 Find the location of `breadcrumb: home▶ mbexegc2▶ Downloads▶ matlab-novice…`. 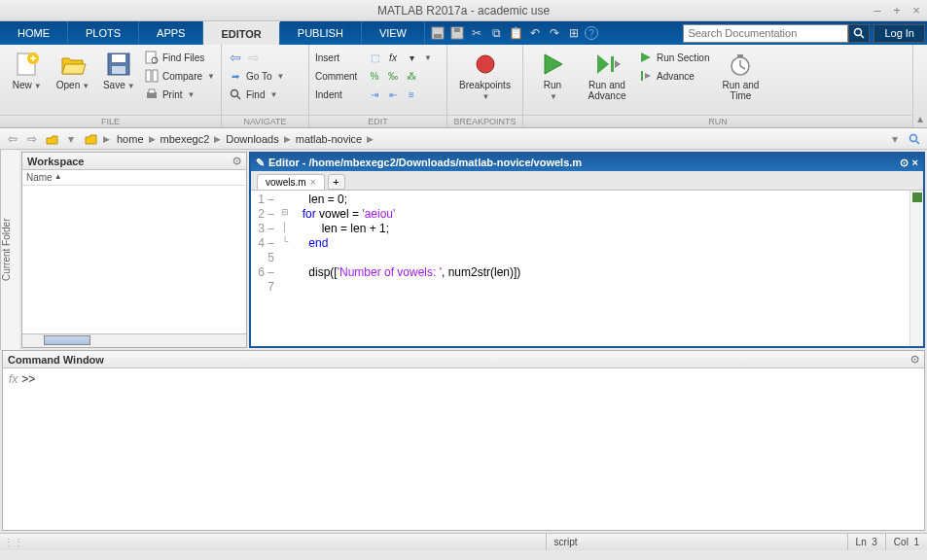

breadcrumb: home▶ mbexegc2▶ Downloads▶ matlab-novice… is located at coordinates (245, 139).